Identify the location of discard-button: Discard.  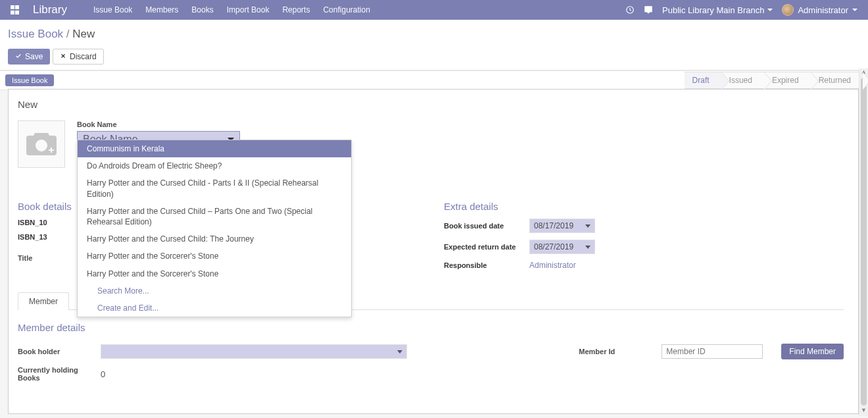
(78, 57).